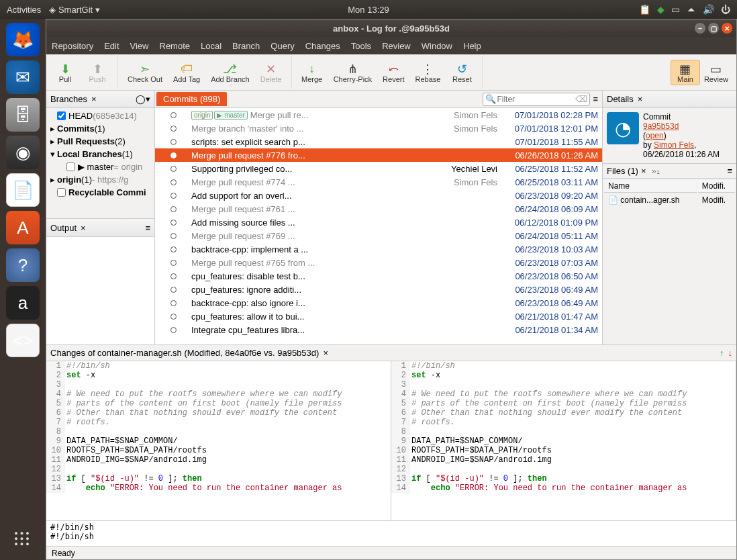 This screenshot has height=560, width=737. Describe the element at coordinates (393, 73) in the screenshot. I see `revert-button: ⤺Revert` at that location.